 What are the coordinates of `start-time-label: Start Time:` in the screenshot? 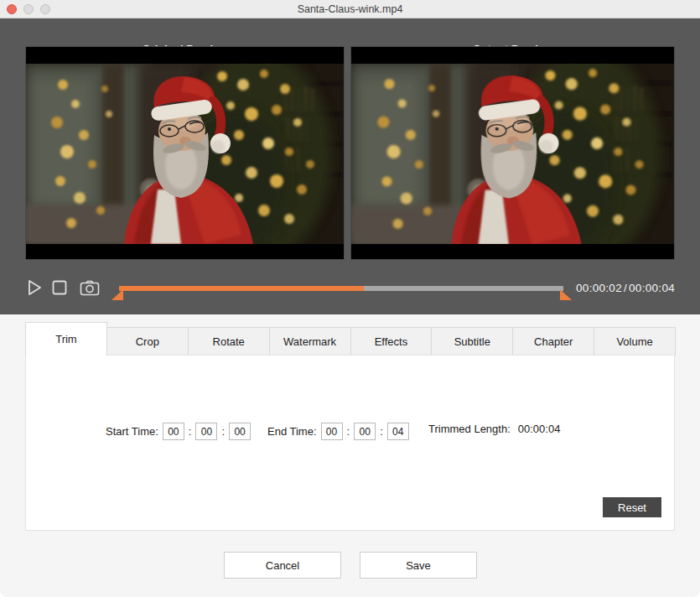 It's located at (132, 431).